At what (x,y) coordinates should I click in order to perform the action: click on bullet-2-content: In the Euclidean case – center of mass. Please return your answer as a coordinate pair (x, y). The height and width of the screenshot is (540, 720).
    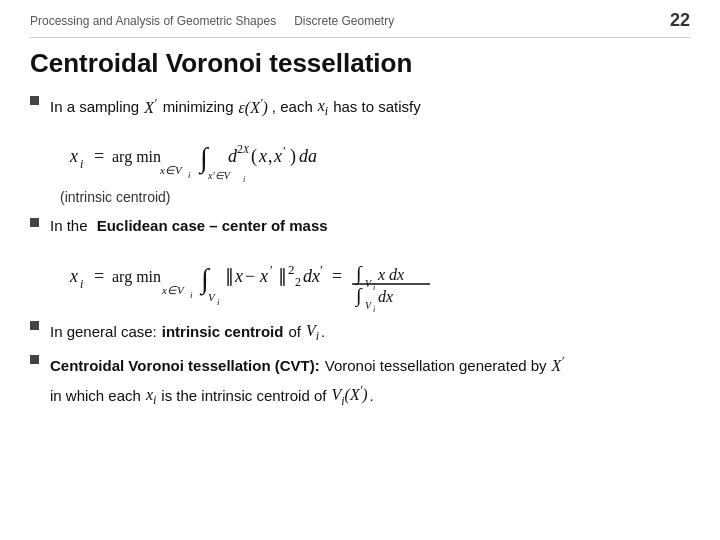
    Looking at the image, I should click on (370, 226).